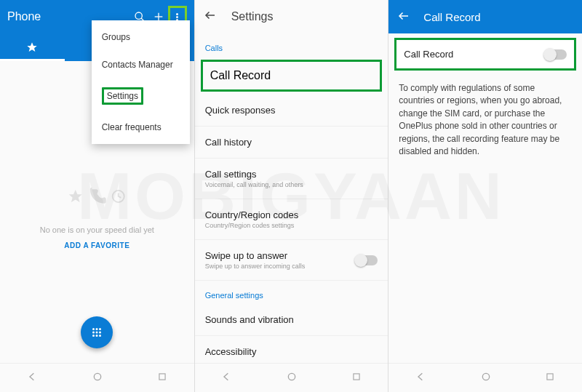 Image resolution: width=582 pixels, height=392 pixels. Describe the element at coordinates (292, 320) in the screenshot. I see `row-sounds-label: Sounds and vibration` at that location.